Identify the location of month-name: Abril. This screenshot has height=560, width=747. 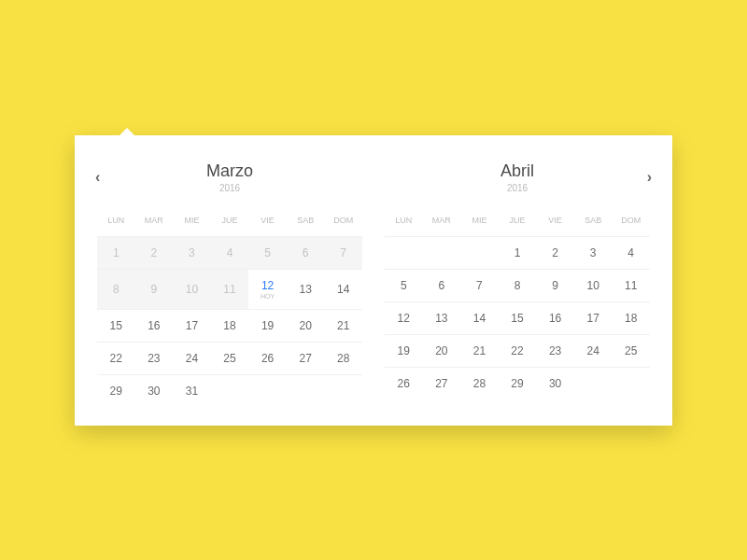
(517, 172).